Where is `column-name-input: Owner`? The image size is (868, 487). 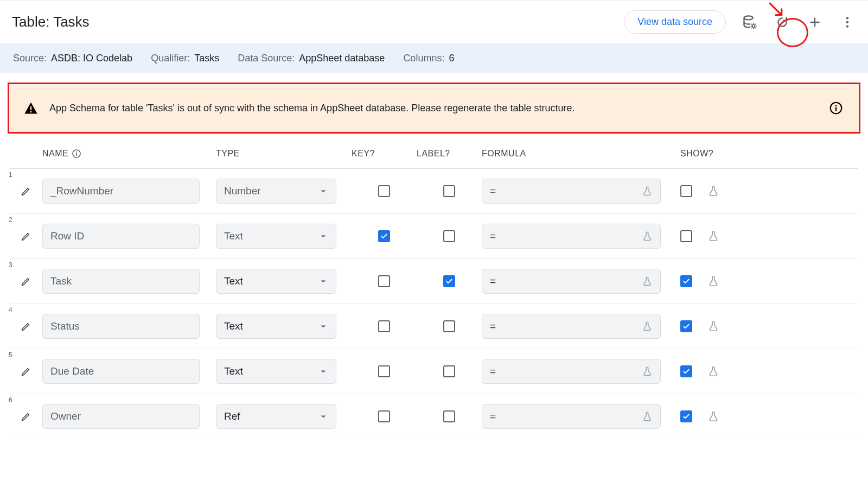 column-name-input: Owner is located at coordinates (121, 416).